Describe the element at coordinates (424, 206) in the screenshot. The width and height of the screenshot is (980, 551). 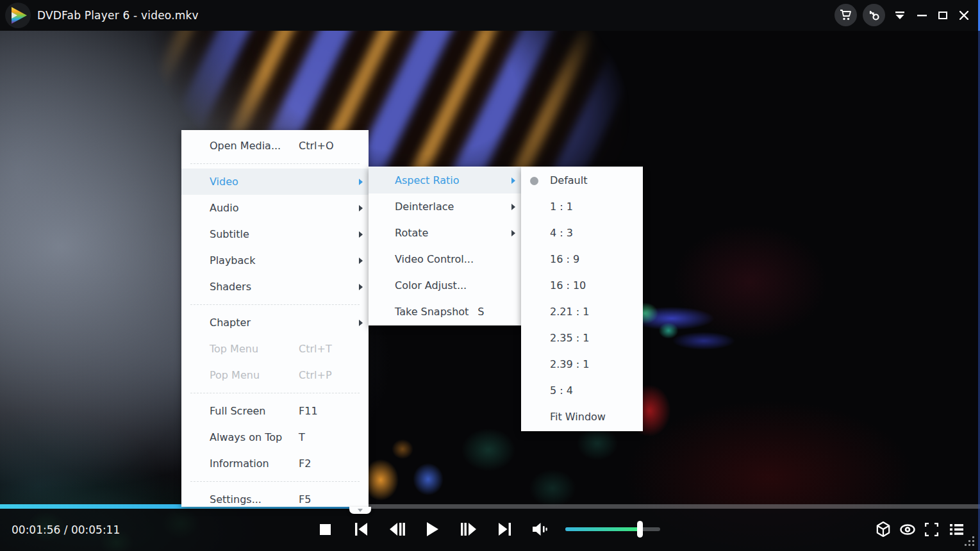
I see `menu-item-label: Deinterlace` at that location.